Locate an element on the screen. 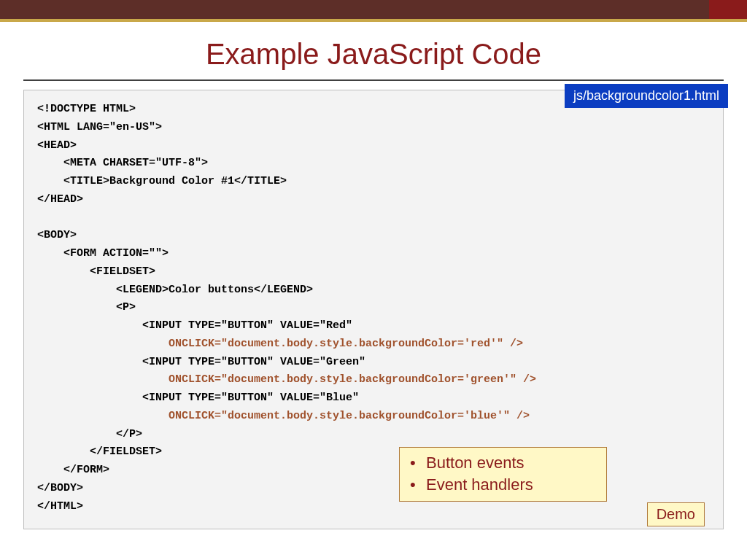  notes-item: • Event handlers is located at coordinates (505, 486).